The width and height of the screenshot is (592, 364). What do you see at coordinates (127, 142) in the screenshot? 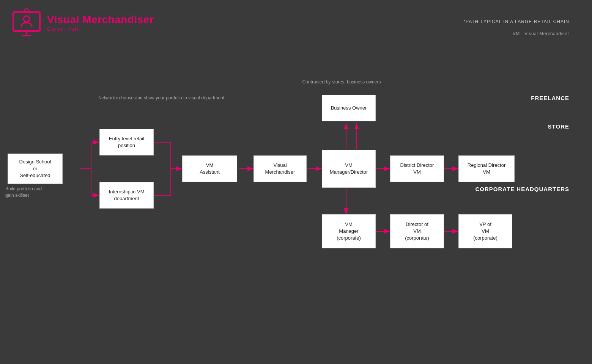
I see `entry-level-box: Entry-level retailposition` at bounding box center [127, 142].